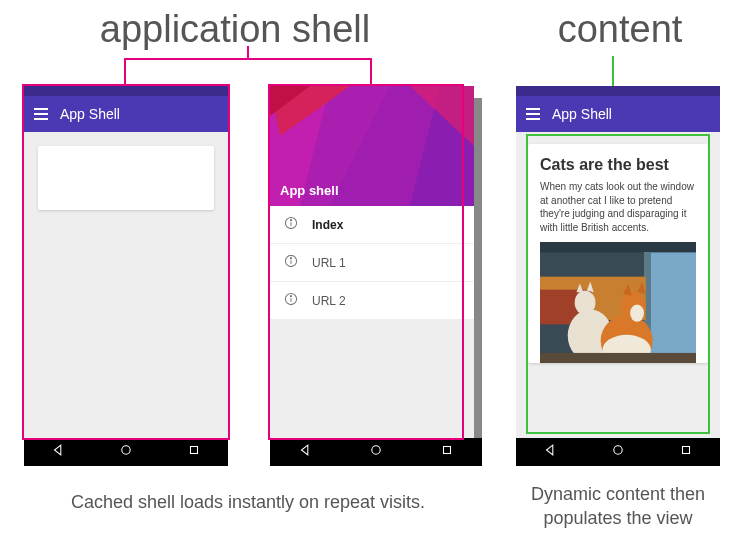 This screenshot has width=743, height=550. I want to click on drawer-hero-label: App shell, so click(310, 190).